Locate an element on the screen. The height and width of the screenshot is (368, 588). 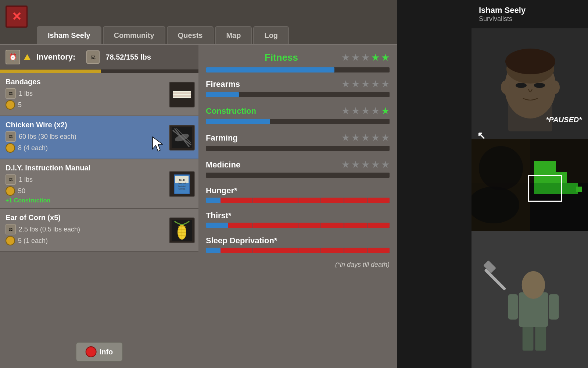
weight-bar is located at coordinates (51, 71).